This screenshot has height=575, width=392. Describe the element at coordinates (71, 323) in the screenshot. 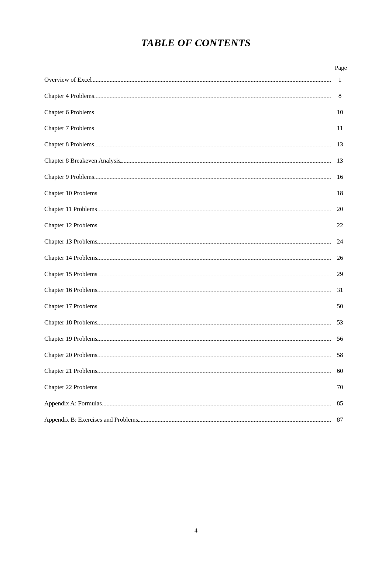

I see `toc-entry-label: Chapter 18 Problems` at that location.